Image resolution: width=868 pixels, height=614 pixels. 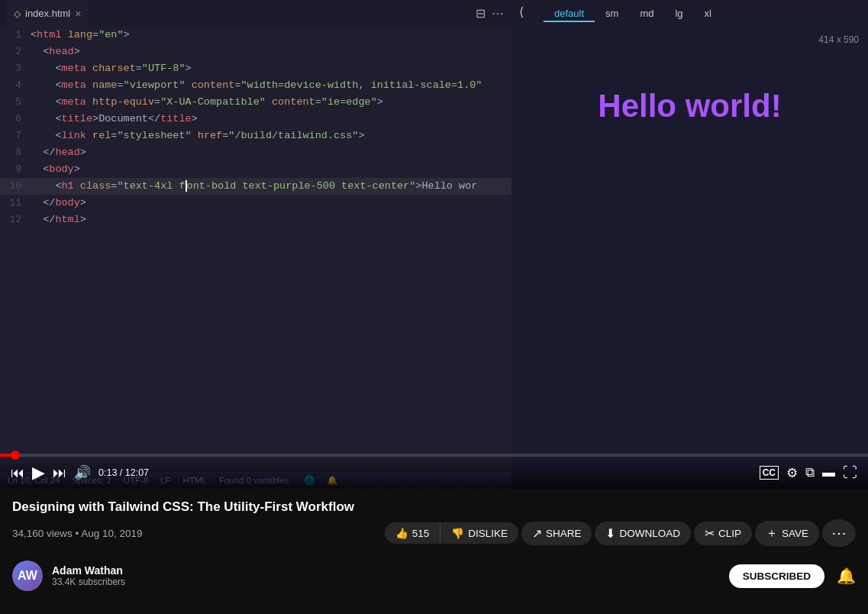 I want to click on view-count: 34,160 views • Aug 10, 2019, so click(x=78, y=533).